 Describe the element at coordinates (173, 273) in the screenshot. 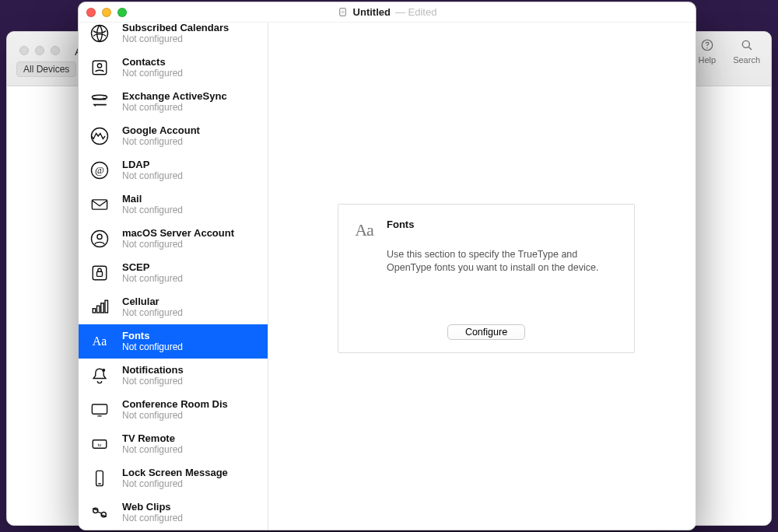

I see `sidebar-item-scep: SCEPNot configured` at that location.